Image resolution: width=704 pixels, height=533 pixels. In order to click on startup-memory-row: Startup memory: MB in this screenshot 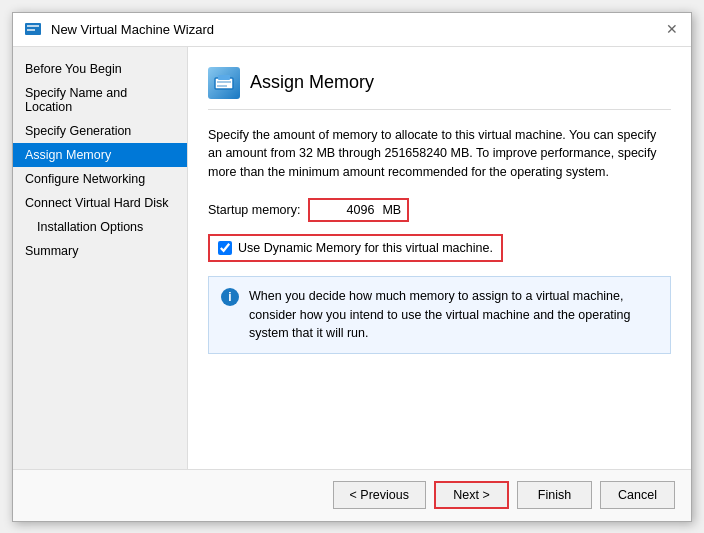, I will do `click(440, 210)`.